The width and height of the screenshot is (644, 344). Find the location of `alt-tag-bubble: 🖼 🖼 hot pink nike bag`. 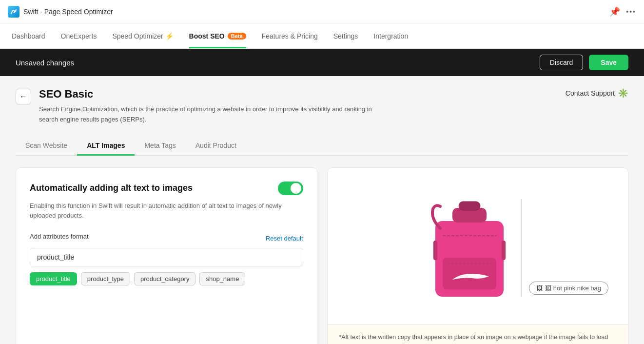

alt-tag-bubble: 🖼 🖼 hot pink nike bag is located at coordinates (568, 288).